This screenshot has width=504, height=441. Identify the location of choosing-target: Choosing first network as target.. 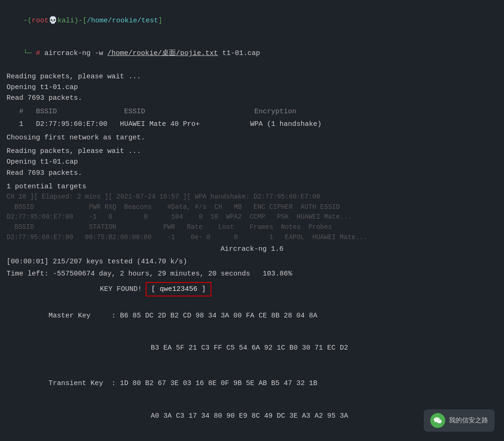
(252, 138).